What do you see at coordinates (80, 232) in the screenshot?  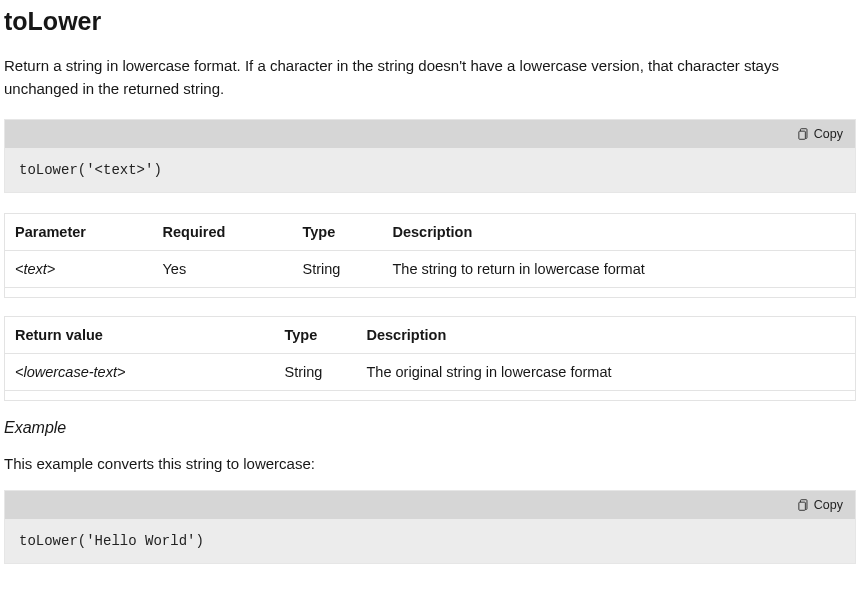 I see `col-parameter: Parameter` at bounding box center [80, 232].